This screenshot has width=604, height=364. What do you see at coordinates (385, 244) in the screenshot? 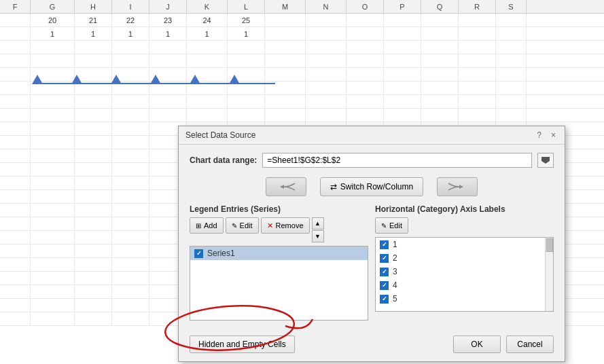
I see `axis-1-checkbox: ✓` at bounding box center [385, 244].